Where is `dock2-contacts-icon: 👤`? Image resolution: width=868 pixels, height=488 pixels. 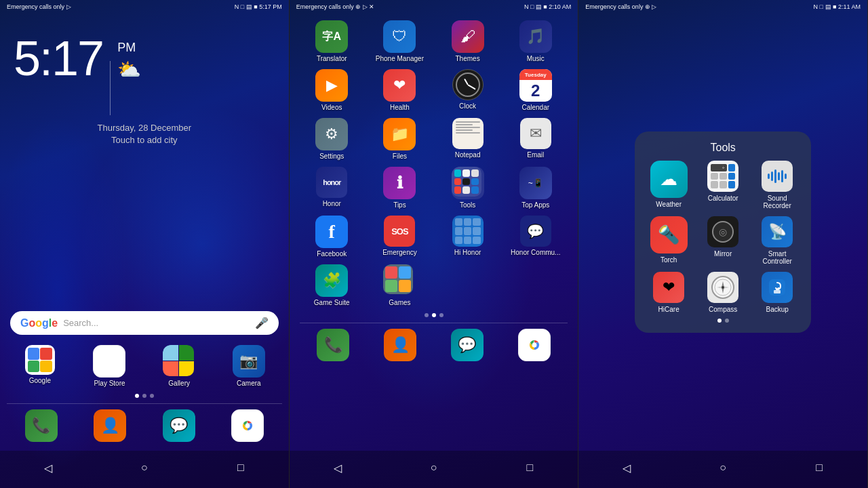 dock2-contacts-icon: 👤 is located at coordinates (400, 345).